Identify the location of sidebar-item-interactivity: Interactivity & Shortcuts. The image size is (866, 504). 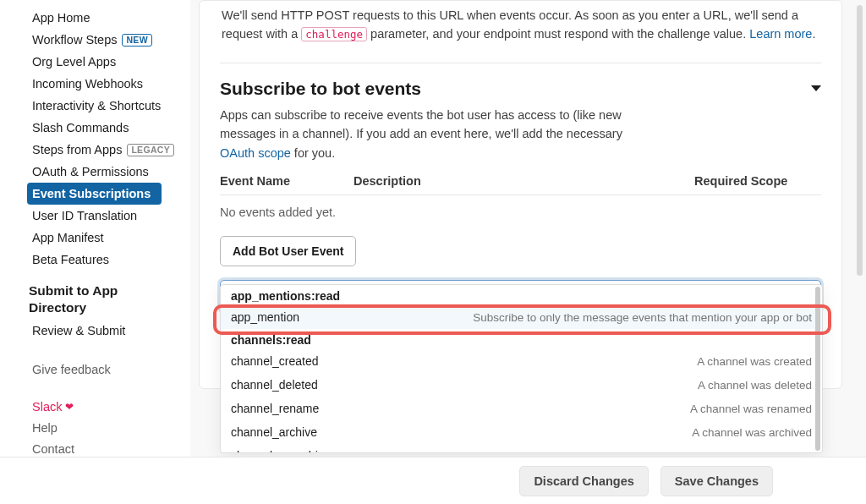
(110, 106).